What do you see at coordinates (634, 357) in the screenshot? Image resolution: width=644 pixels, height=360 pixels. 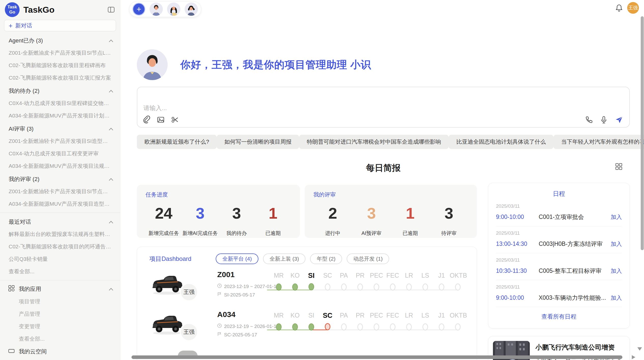 I see `scroll-right-arrow` at bounding box center [634, 357].